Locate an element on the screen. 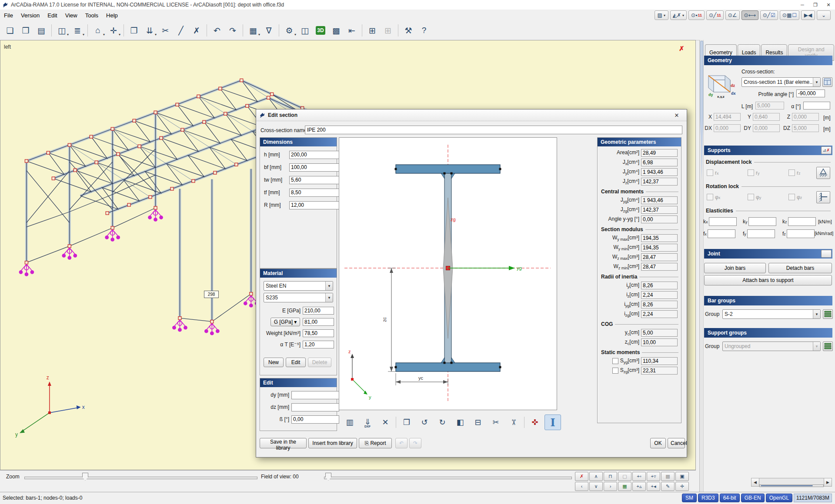 Image resolution: width=835 pixels, height=504 pixels. menu-item: View is located at coordinates (71, 16).